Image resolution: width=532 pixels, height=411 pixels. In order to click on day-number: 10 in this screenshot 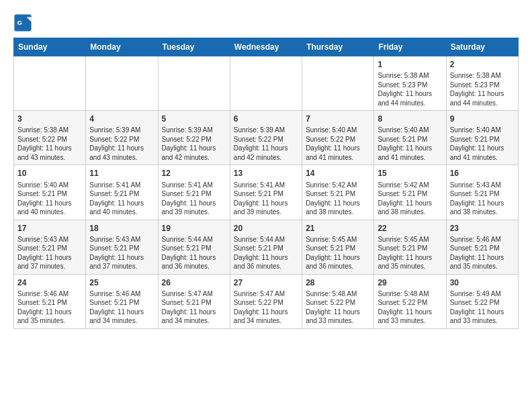, I will do `click(50, 173)`.